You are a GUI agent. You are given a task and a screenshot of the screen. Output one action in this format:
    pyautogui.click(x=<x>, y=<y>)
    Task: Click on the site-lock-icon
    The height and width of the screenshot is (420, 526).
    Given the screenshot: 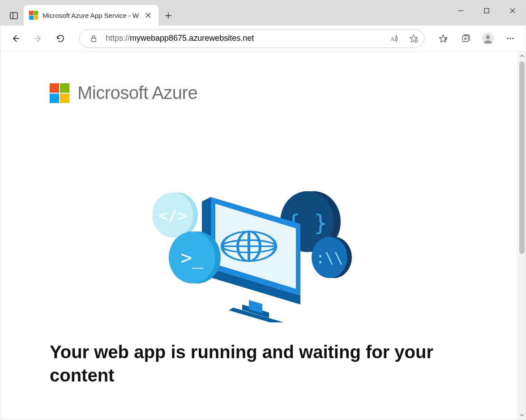 What is the action you would take?
    pyautogui.click(x=94, y=39)
    